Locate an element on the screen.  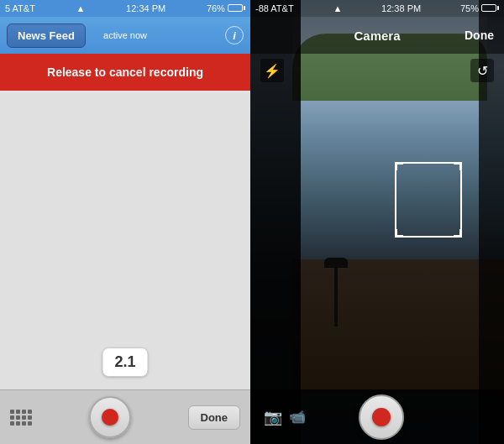
time-right: 12:38 PM is located at coordinates (402, 8).